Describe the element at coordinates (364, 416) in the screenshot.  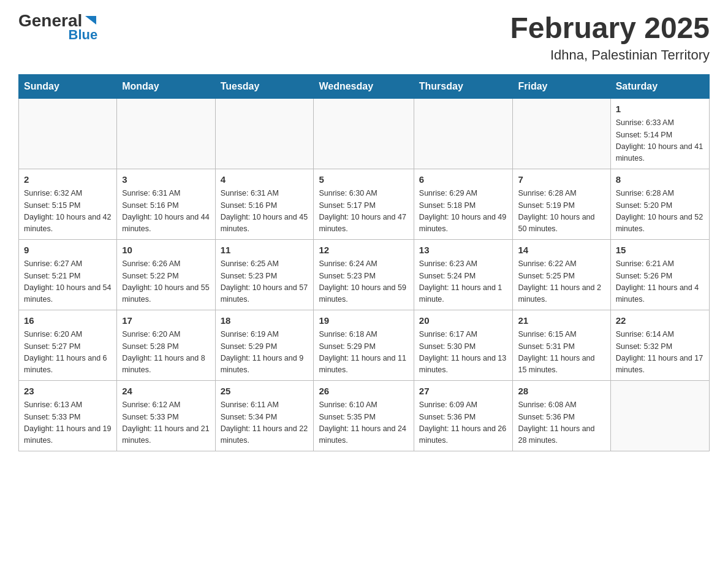
I see `week-row-5: 23Sunrise: 6:13 AMSunset: 5:33 PMDayligh…` at that location.